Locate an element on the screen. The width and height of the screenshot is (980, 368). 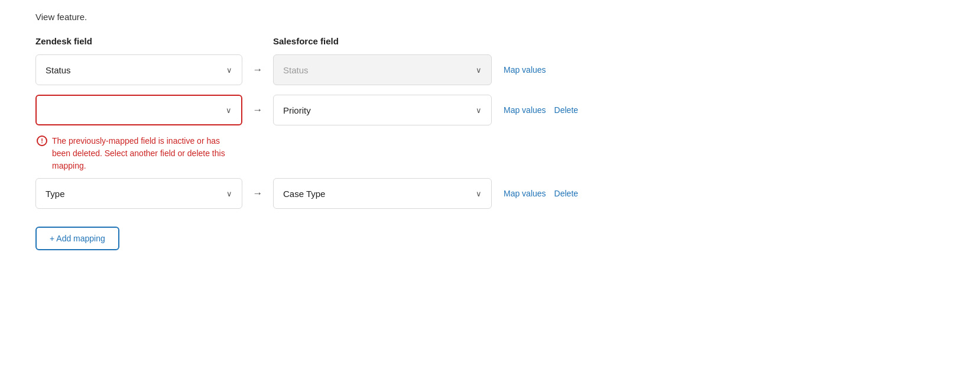
salesforce-chevron-icon-row-priority: ∨ is located at coordinates (479, 110).